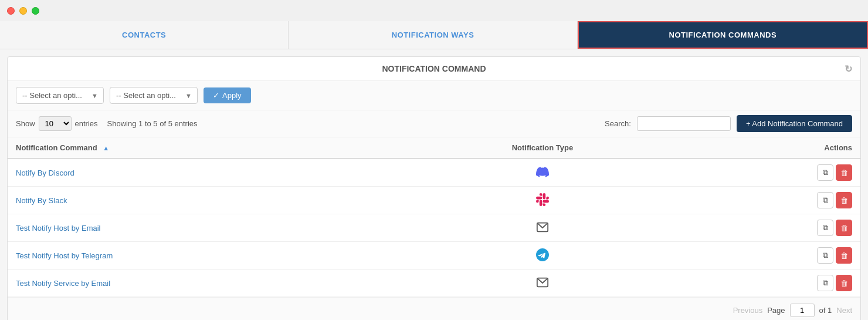 Image resolution: width=868 pixels, height=320 pixels. What do you see at coordinates (542, 148) in the screenshot?
I see `col-type: Notification Type` at bounding box center [542, 148].